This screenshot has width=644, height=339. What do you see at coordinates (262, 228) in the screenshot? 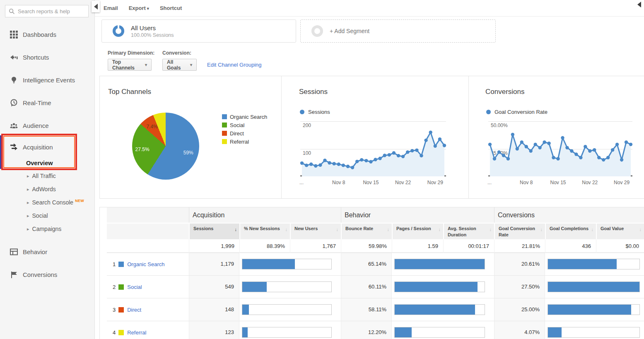
I see `column-header-label: % New Sessions` at bounding box center [262, 228].